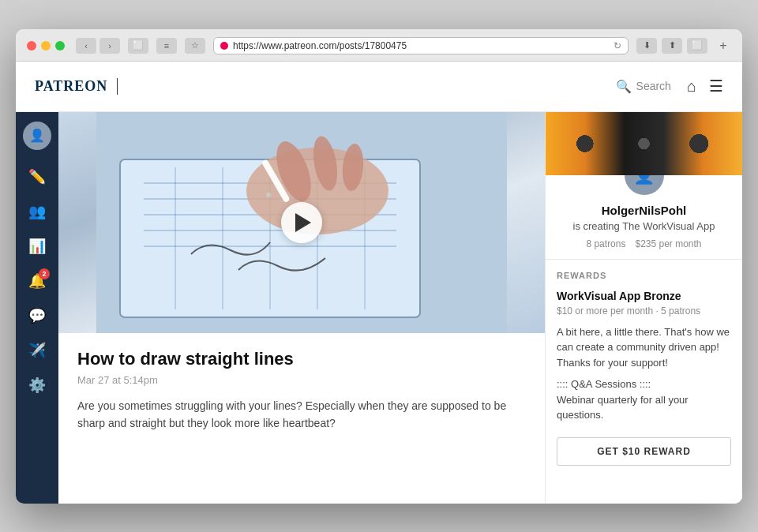  I want to click on nav-buttons: ‹ ›, so click(98, 46).